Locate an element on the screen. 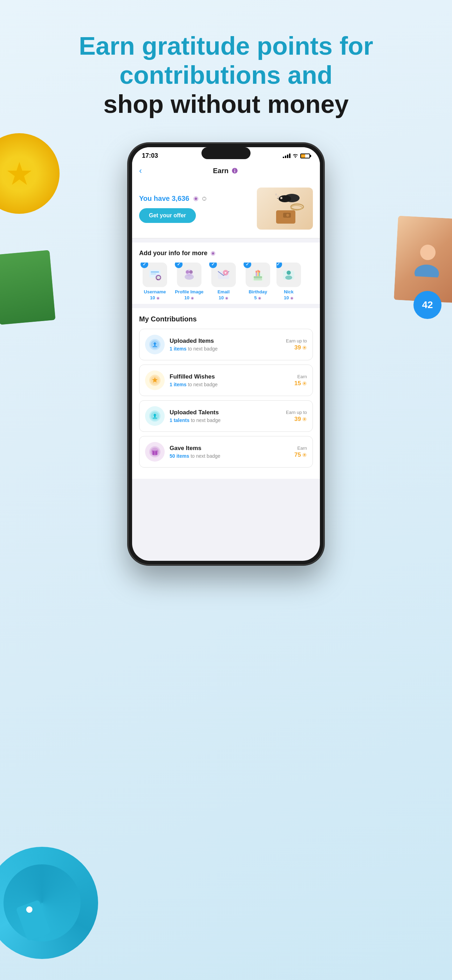 The height and width of the screenshot is (980, 452). contrib-title-gave-items: Gave Items is located at coordinates (222, 448).